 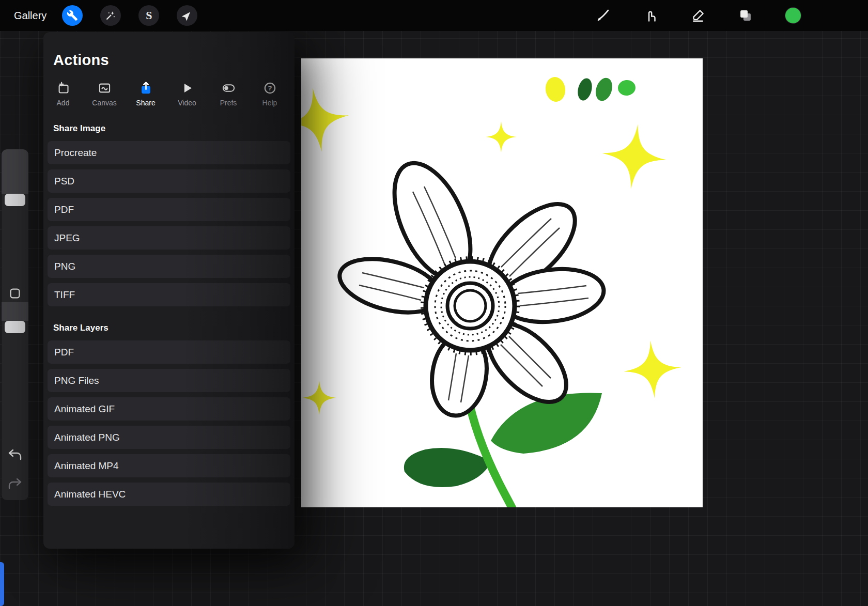 I want to click on share-option-png: PNG, so click(x=169, y=267).